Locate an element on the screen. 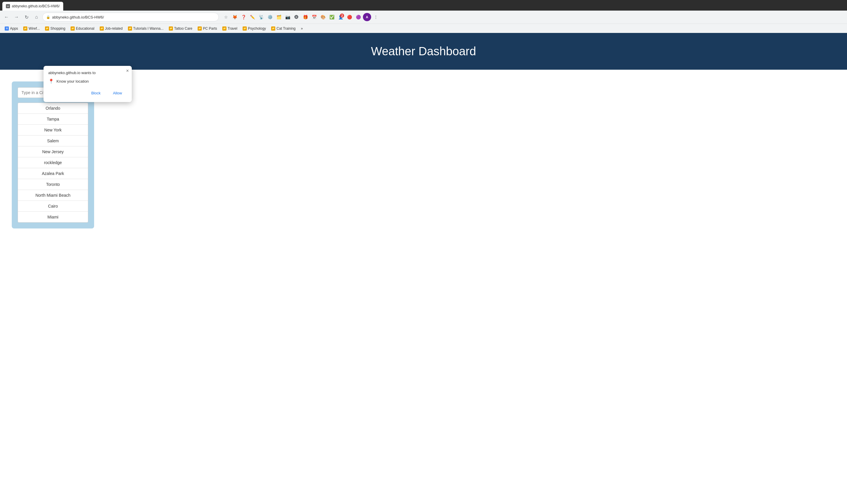 The height and width of the screenshot is (504, 847). folder-icon-4: 📁 is located at coordinates (102, 29).